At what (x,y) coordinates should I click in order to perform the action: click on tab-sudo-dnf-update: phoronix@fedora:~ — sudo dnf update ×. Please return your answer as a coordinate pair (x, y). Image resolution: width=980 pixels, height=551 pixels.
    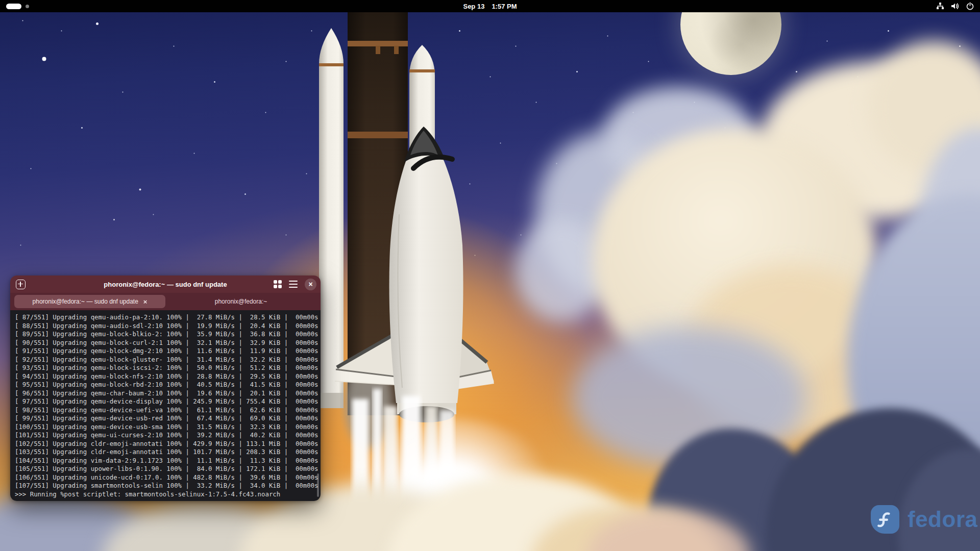
    Looking at the image, I should click on (90, 302).